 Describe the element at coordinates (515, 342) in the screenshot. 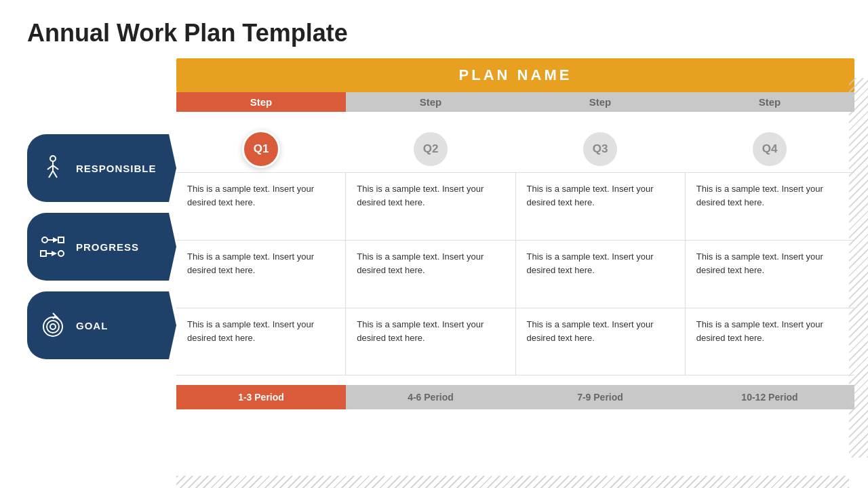

I see `data-row-goal: This is a sample text. Insert your desir…` at that location.